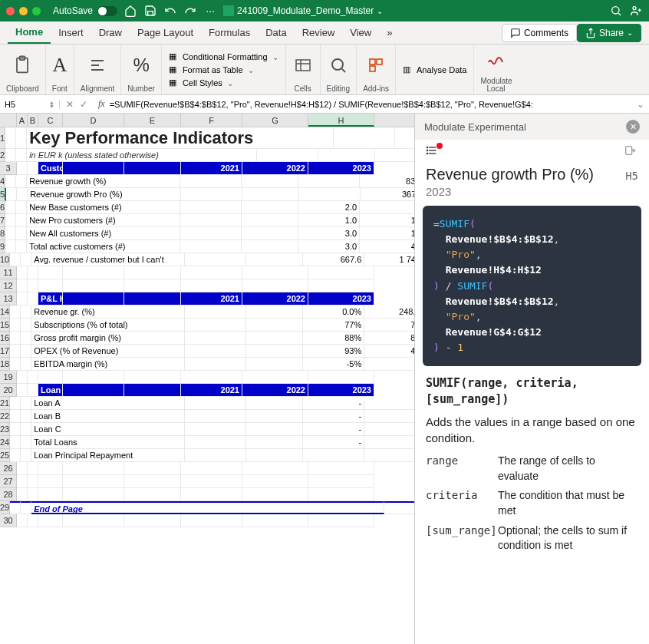  What do you see at coordinates (70, 104) in the screenshot?
I see `cancel-icon: ✕` at bounding box center [70, 104].